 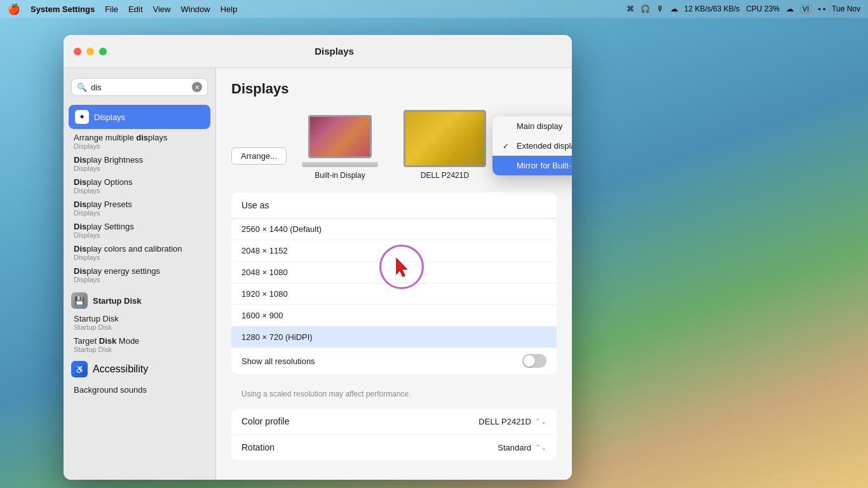 I want to click on color-profile-label: Color profile, so click(x=266, y=421).